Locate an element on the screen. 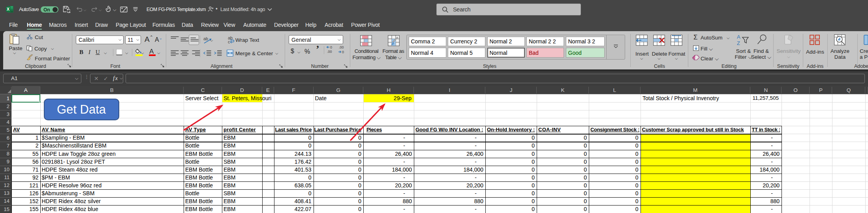 This screenshot has height=213, width=868. svg-text: X is located at coordinates (8, 9).